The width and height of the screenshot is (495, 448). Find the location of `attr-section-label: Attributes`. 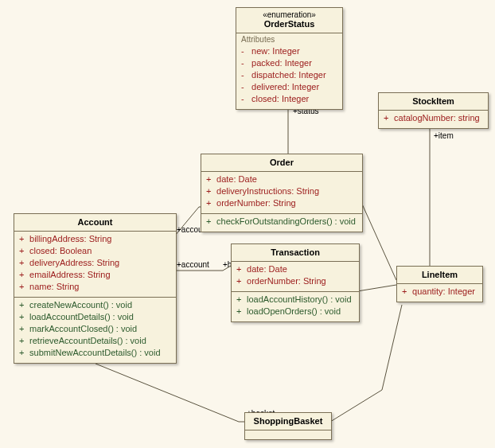

attr-section-label: Attributes is located at coordinates (290, 38).